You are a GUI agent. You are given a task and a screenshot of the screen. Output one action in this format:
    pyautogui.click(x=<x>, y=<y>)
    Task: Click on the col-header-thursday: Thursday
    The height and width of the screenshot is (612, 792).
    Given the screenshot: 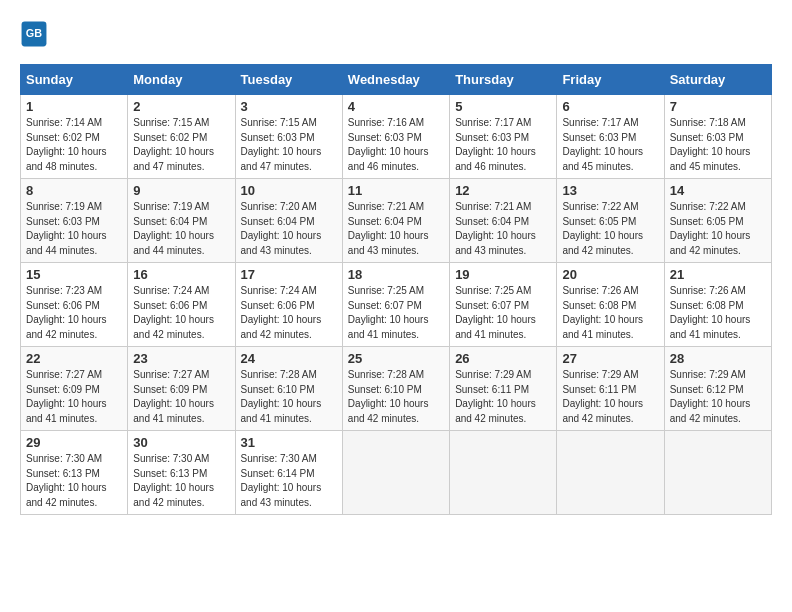 What is the action you would take?
    pyautogui.click(x=504, y=80)
    